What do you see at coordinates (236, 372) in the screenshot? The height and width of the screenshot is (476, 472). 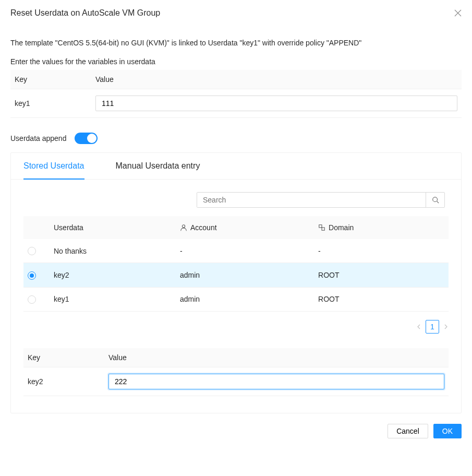 I see `selected-variables-table: Key Value key2` at bounding box center [236, 372].